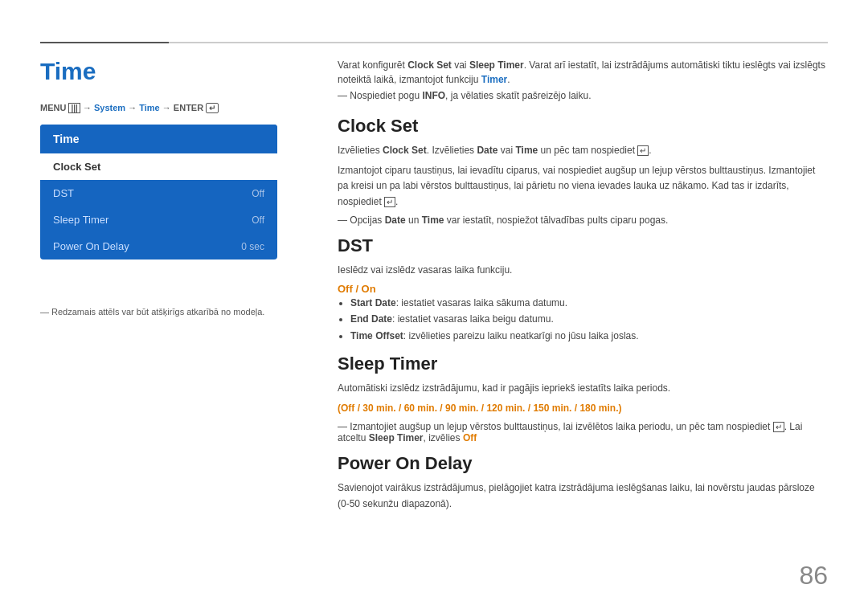 The width and height of the screenshot is (868, 613). I want to click on dst-off-on-label: Off / On, so click(583, 289).